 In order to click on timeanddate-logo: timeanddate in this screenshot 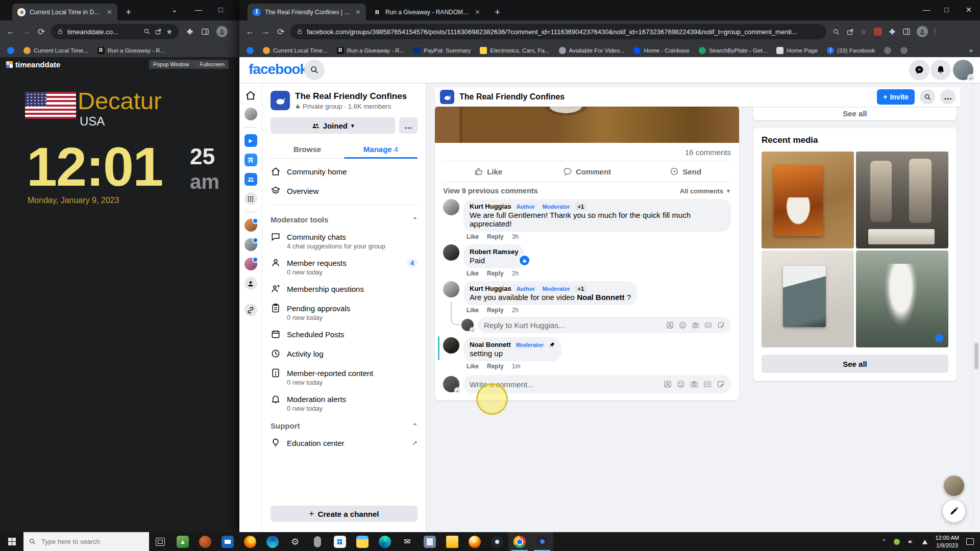, I will do `click(33, 64)`.